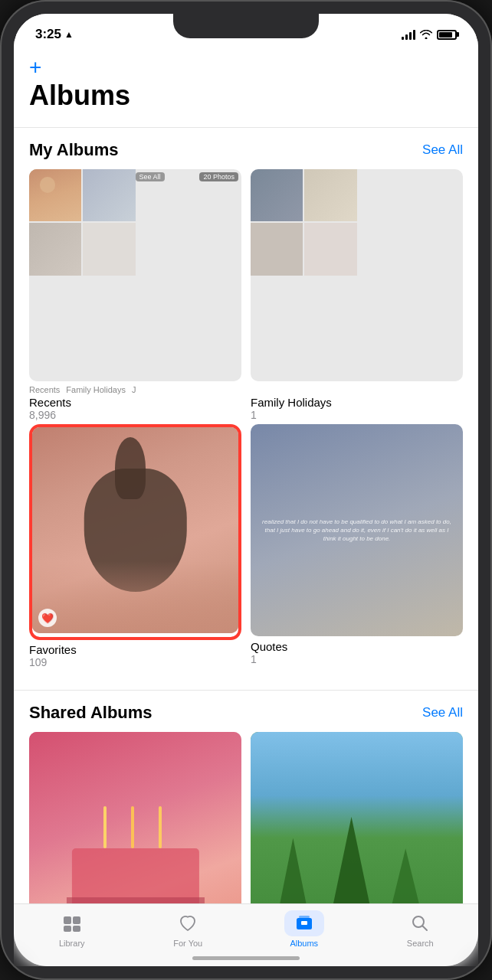 This screenshot has width=492, height=980. I want to click on quotes-text: realized that I do not have to be qualif…, so click(357, 531).